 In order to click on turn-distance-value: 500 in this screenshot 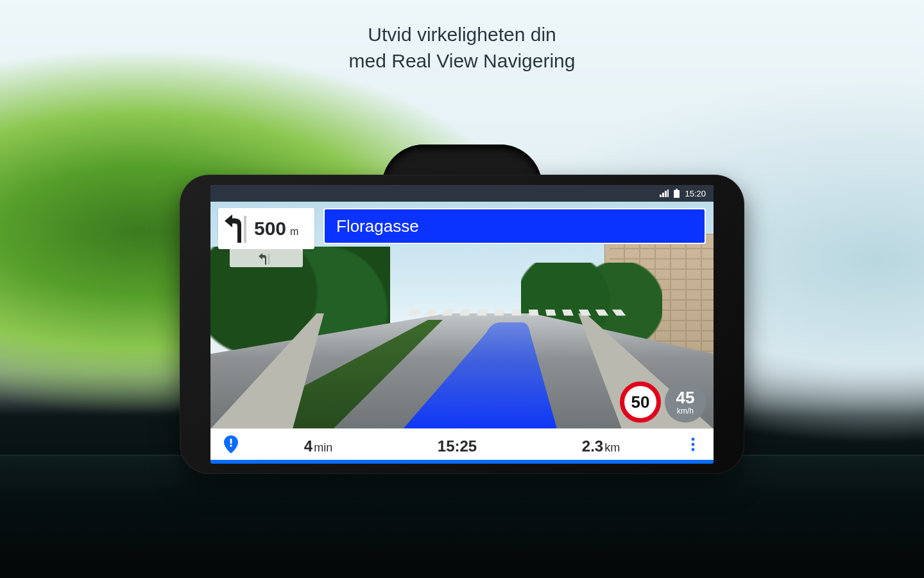, I will do `click(270, 229)`.